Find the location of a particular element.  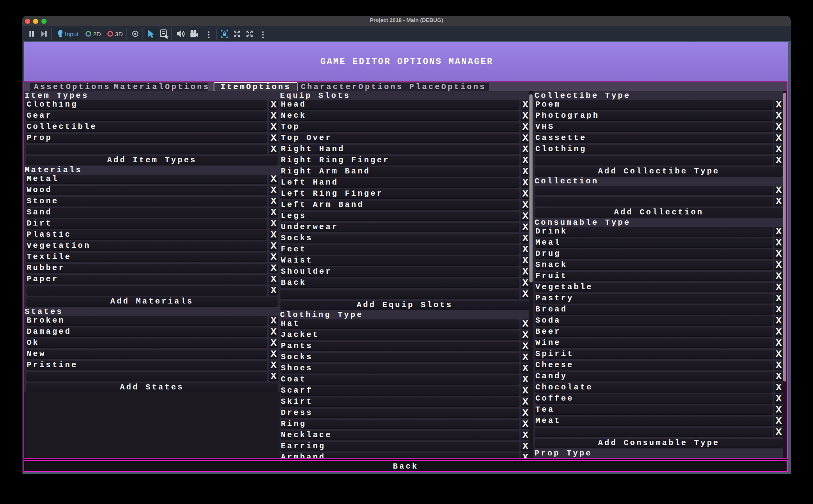

svg-text: Input is located at coordinates (72, 34).